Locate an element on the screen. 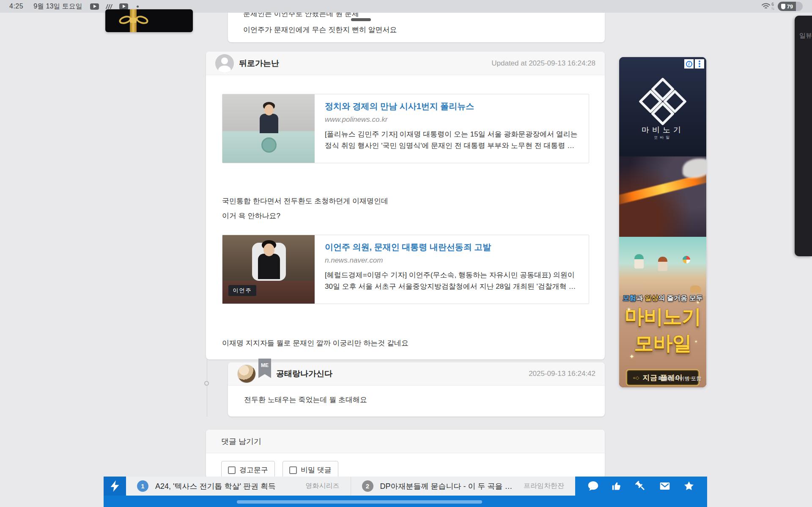 Image resolution: width=812 pixels, height=507 pixels. ad-headline-line2: 모바일 is located at coordinates (663, 343).